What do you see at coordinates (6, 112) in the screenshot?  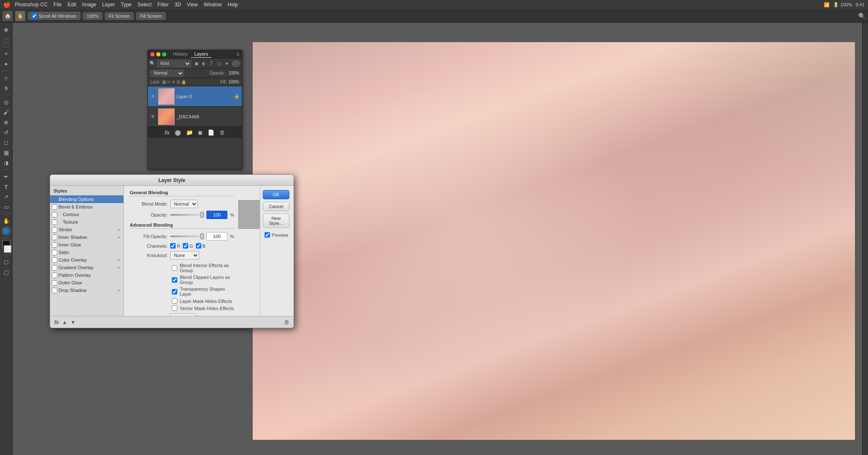 I see `brush-tool: 🖌` at bounding box center [6, 112].